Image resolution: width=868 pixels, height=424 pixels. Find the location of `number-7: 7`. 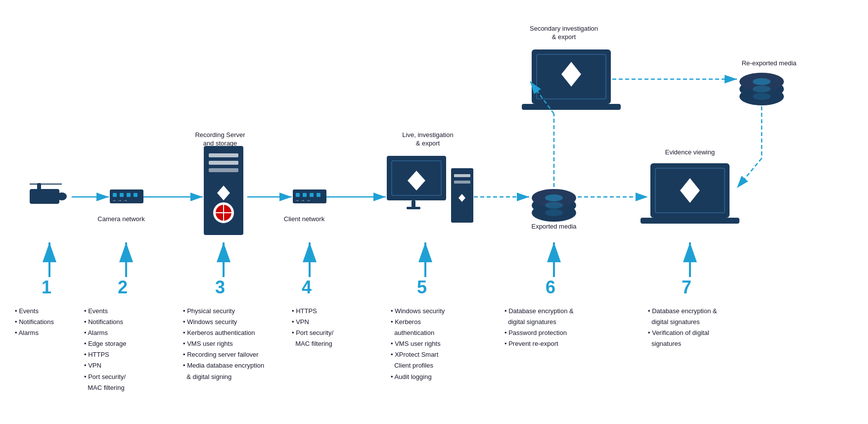

number-7: 7 is located at coordinates (686, 287).